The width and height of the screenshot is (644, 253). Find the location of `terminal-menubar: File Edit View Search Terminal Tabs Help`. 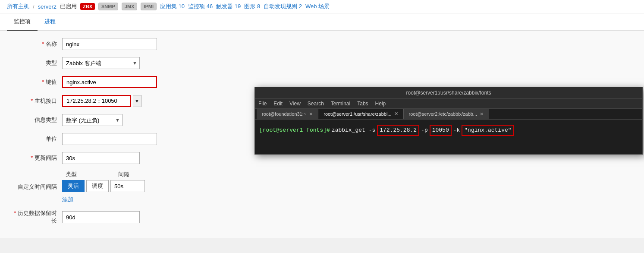

terminal-menubar: File Edit View Search Terminal Tabs Help is located at coordinates (449, 104).